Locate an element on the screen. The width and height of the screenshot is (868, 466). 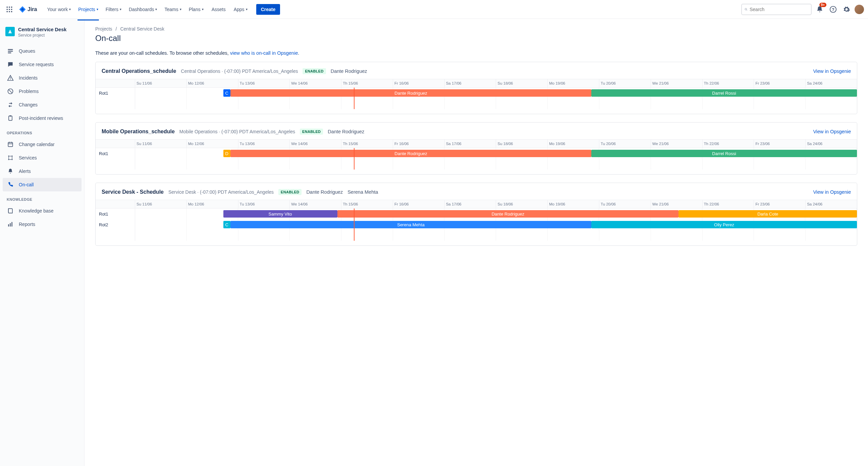
search-input is located at coordinates (779, 9).